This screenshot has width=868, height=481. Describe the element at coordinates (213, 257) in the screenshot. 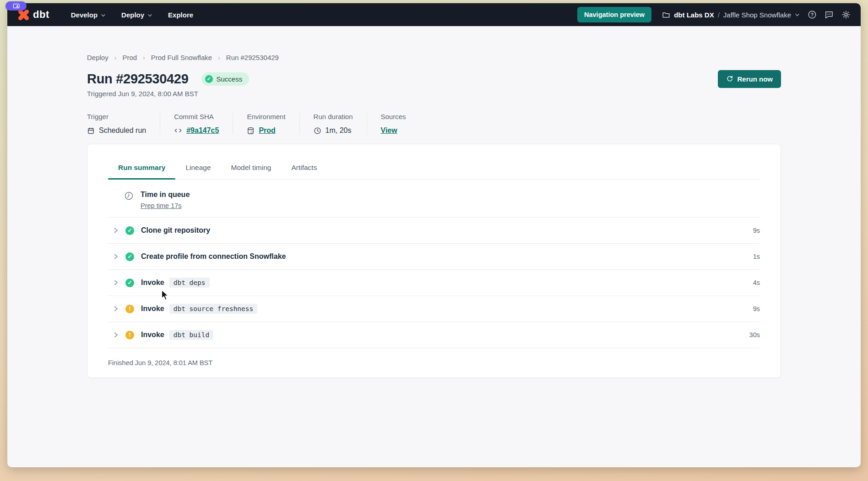

I see `step-label: Create profile from connection Snowflake` at that location.